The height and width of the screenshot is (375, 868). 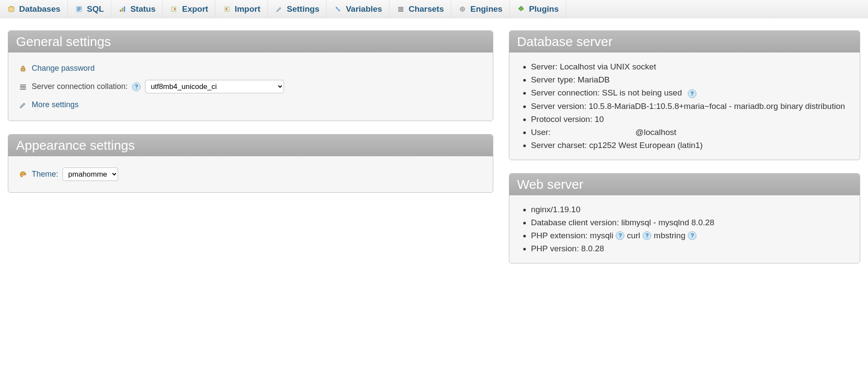 I want to click on list-item: Server charset: cp1252 West European (la…, so click(x=690, y=145).